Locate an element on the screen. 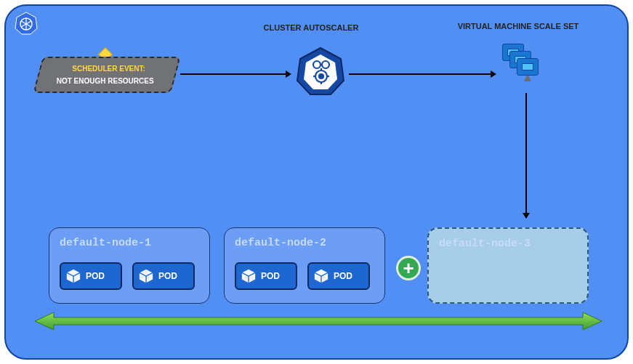  node-3-title: default-node-3 is located at coordinates (509, 244).